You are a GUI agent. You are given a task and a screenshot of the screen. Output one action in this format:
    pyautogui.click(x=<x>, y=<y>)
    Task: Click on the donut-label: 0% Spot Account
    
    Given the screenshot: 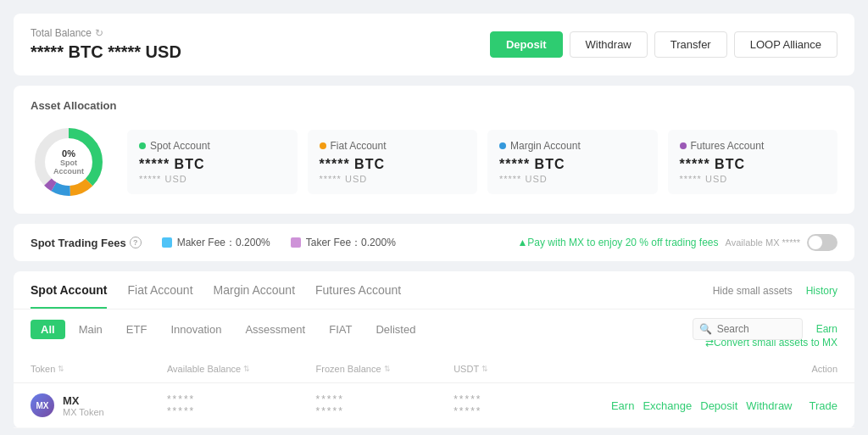 What is the action you would take?
    pyautogui.click(x=70, y=162)
    